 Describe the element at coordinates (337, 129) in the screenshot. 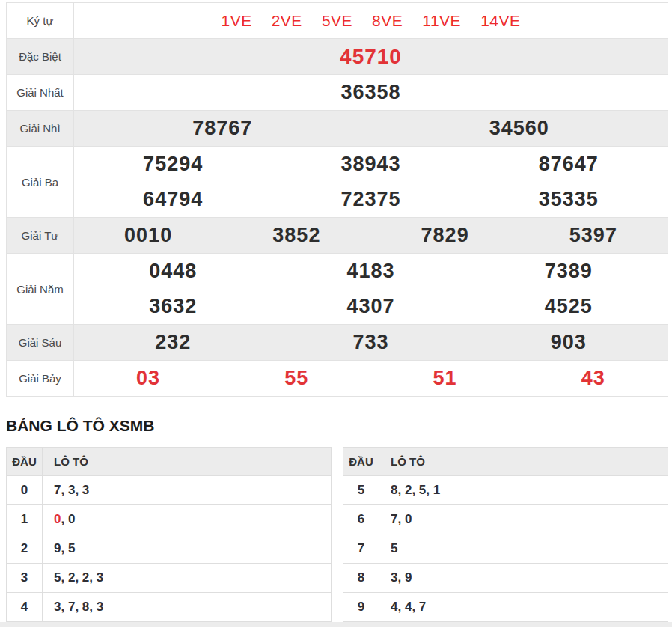

I see `result-row-giai-nhi: Giải Nhì7876734560` at that location.